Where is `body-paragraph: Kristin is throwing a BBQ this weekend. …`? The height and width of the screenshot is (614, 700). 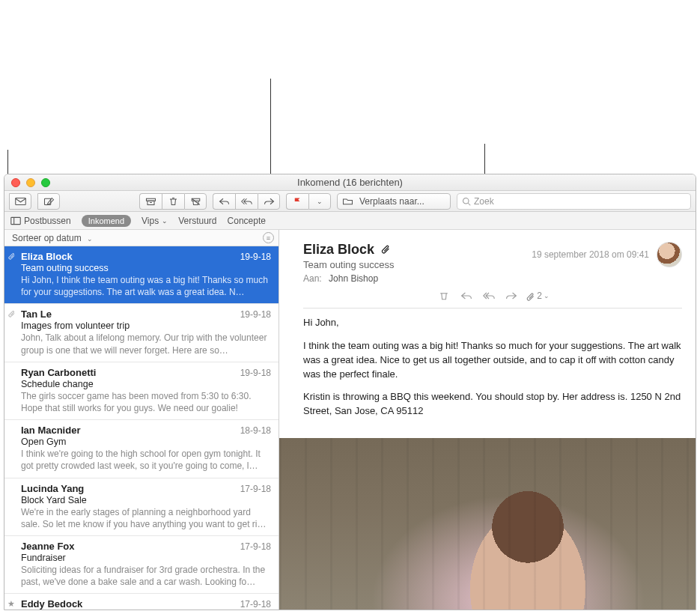
body-paragraph: Kristin is throwing a BBQ this weekend. … is located at coordinates (493, 404).